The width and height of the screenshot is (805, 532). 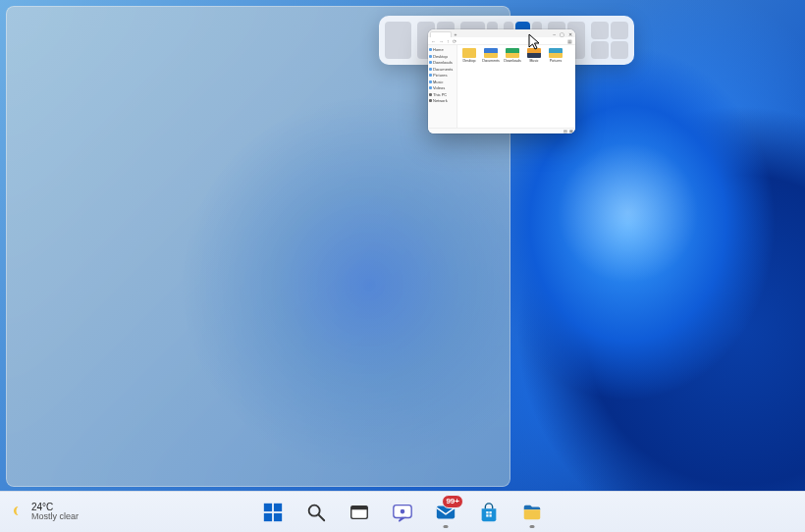 What do you see at coordinates (532, 512) in the screenshot?
I see `file-explorer-button` at bounding box center [532, 512].